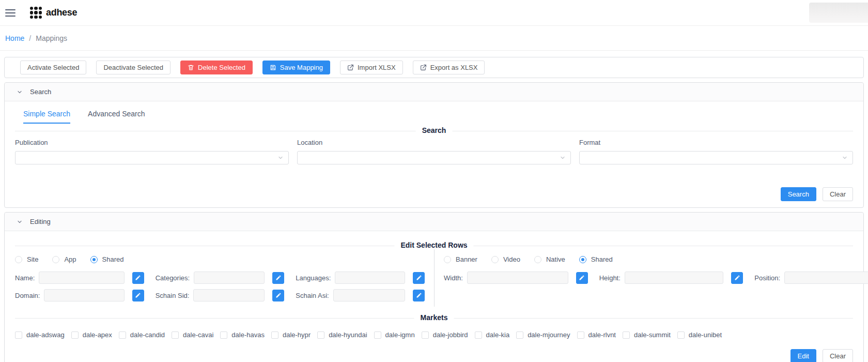 This screenshot has height=362, width=868. I want to click on search-tabs: Simple Search Advanced Search, so click(434, 113).